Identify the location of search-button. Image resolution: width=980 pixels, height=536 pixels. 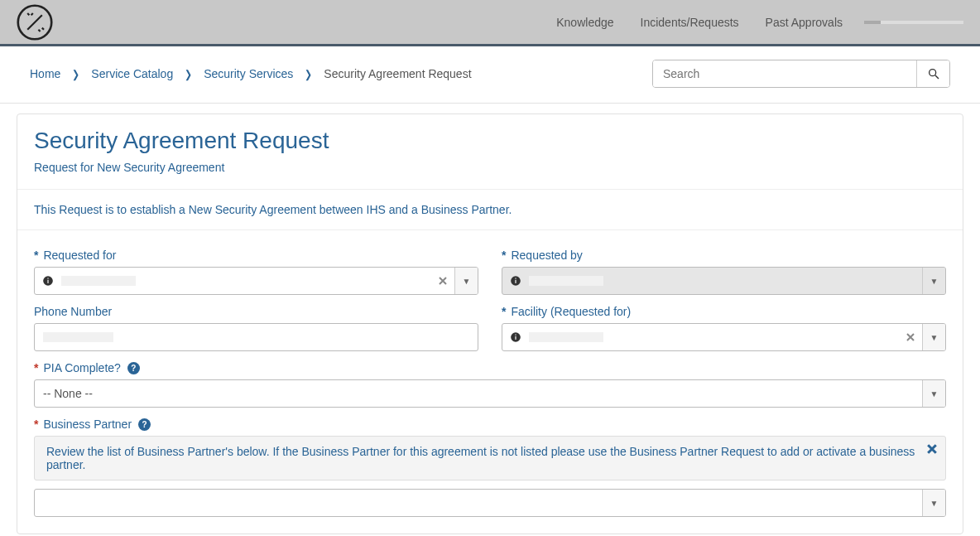
(933, 74).